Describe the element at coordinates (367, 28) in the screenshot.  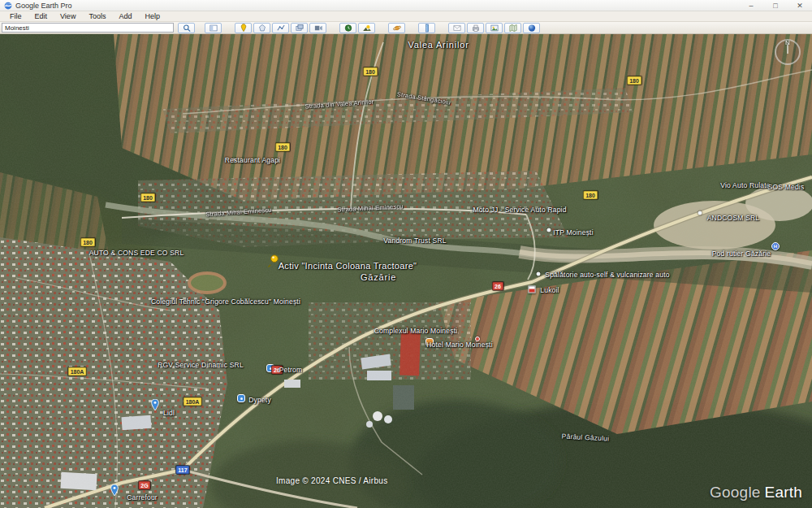
I see `sunlight-button` at that location.